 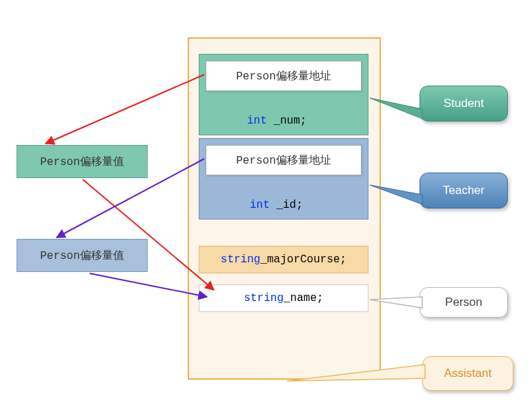 I want to click on field-name-name: _name;, so click(x=304, y=298).